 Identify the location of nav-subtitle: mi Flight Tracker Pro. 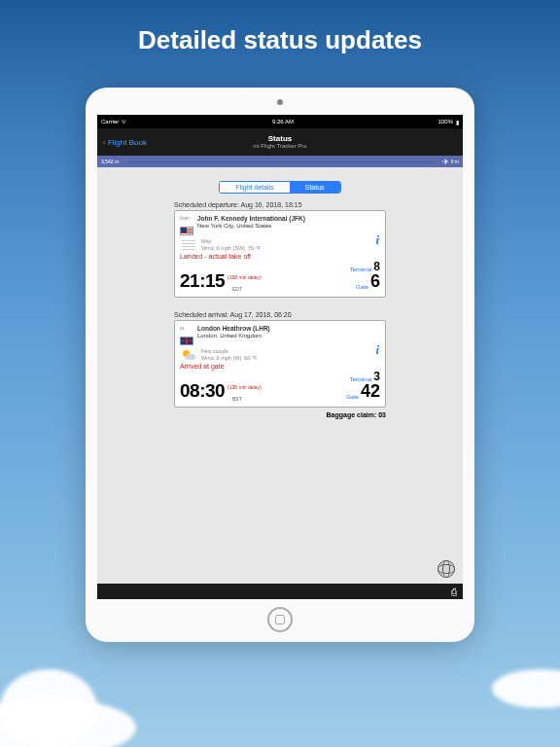
(280, 146).